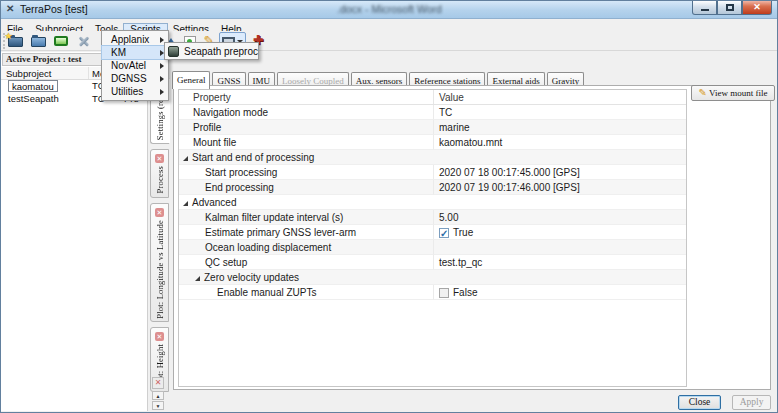 Image resolution: width=778 pixels, height=413 pixels. Describe the element at coordinates (174, 52) in the screenshot. I see `seapath-preproc-icon` at that location.